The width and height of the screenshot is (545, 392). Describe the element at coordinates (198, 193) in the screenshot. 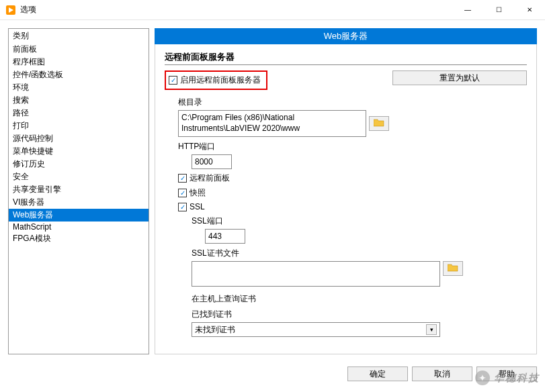

I see `snapshot-label: 快照` at that location.